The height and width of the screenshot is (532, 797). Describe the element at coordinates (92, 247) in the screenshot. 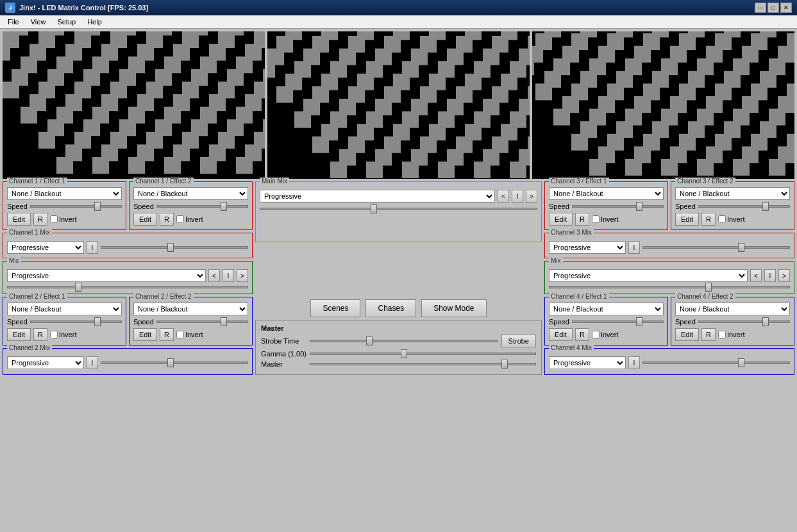

I see `ch1-mix-stop-btn: I` at that location.